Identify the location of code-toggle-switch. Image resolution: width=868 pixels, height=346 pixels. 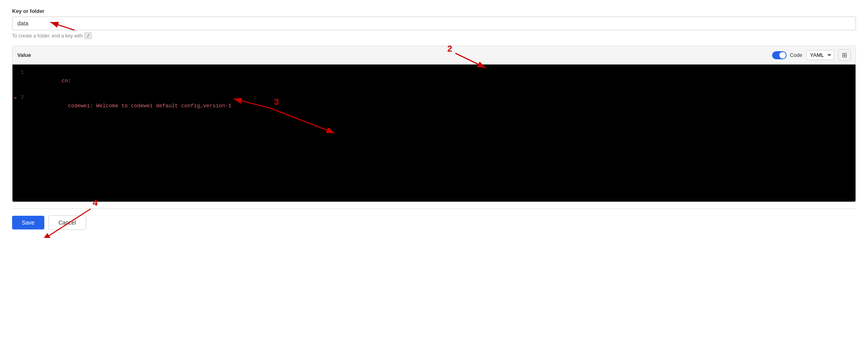
(779, 55).